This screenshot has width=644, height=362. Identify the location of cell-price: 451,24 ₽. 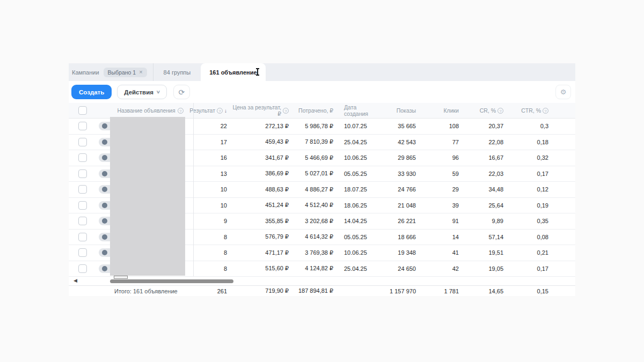
(261, 205).